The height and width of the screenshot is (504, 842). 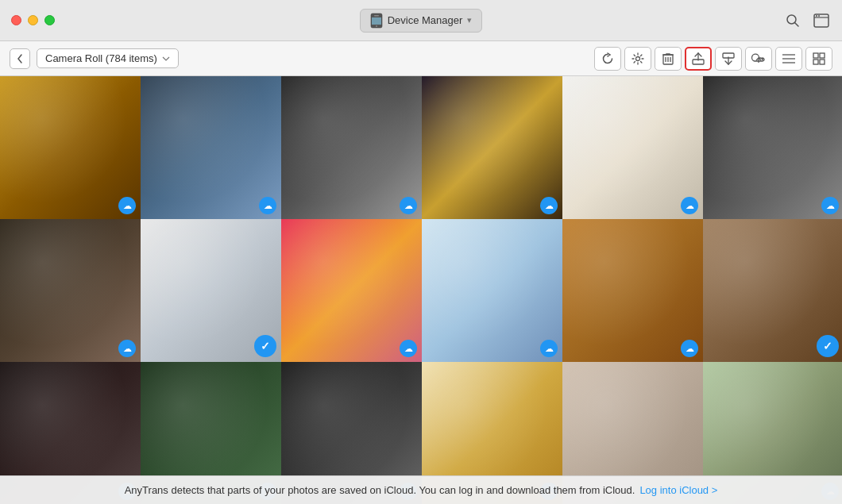 What do you see at coordinates (638, 59) in the screenshot?
I see `settings-button` at bounding box center [638, 59].